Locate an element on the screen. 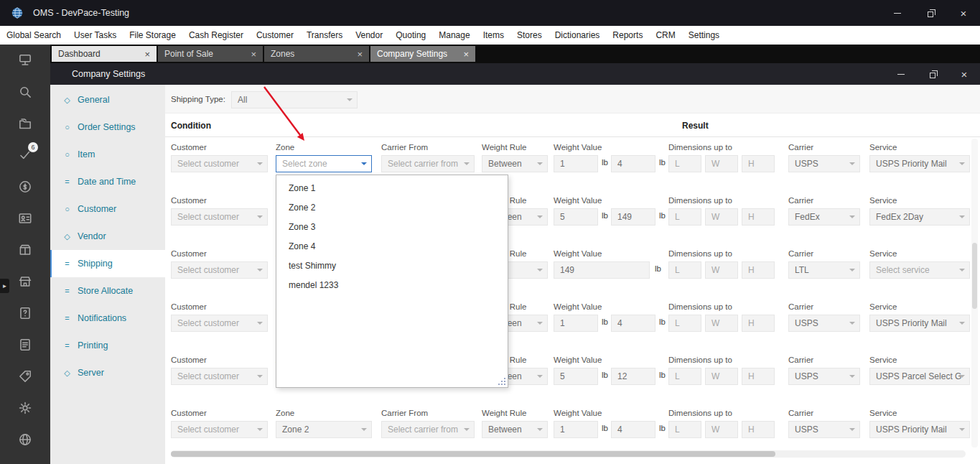  nav-item-shipping: =Shipping is located at coordinates (108, 264).